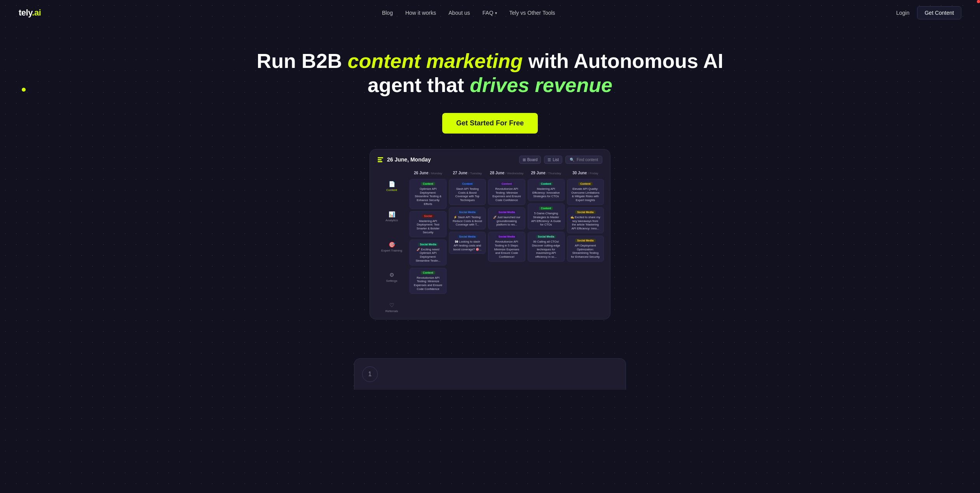 This screenshot has width=980, height=493. I want to click on logo: tely.ai, so click(30, 13).